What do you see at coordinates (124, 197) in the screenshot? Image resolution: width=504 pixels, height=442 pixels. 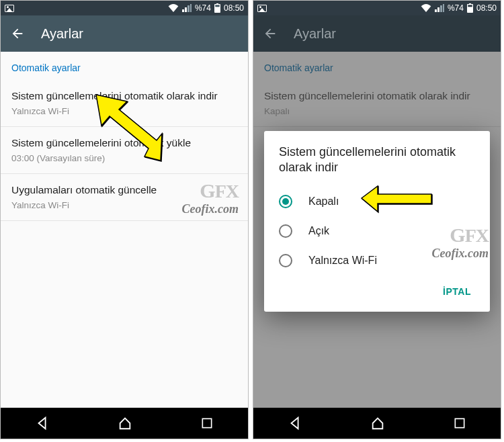 I see `setting-app-auto-update: Uygulamaları otomatik güncelle Yalnızca …` at bounding box center [124, 197].